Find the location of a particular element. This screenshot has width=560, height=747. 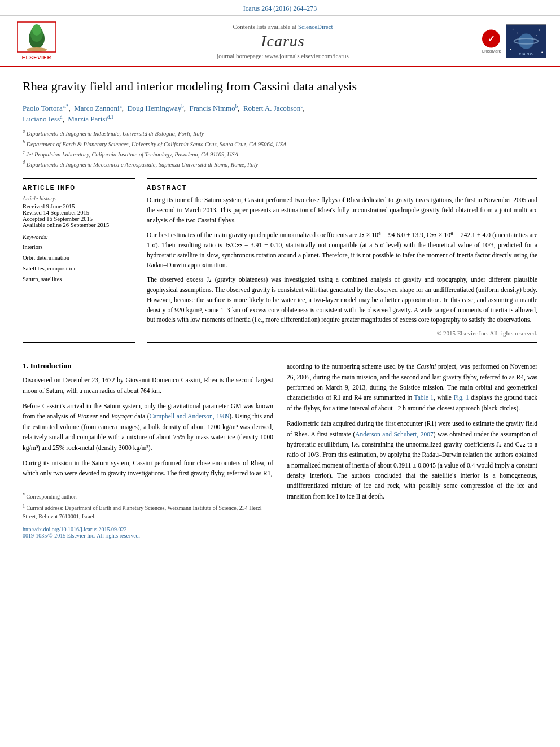

abstract-para-2: Our best estimates of the main gravity q… is located at coordinates (342, 251).